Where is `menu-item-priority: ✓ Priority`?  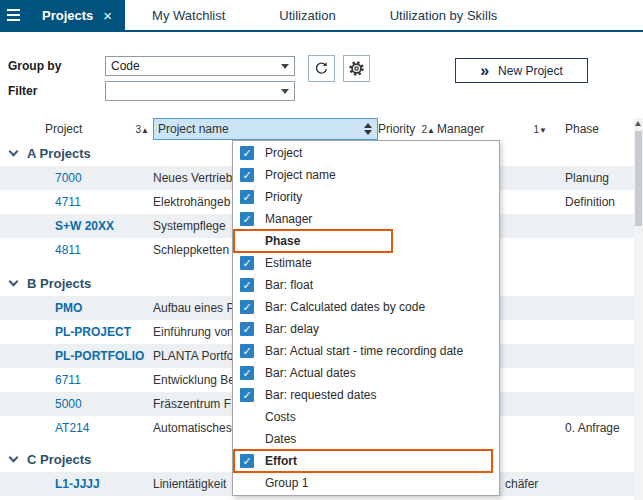
menu-item-priority: ✓ Priority is located at coordinates (366, 197).